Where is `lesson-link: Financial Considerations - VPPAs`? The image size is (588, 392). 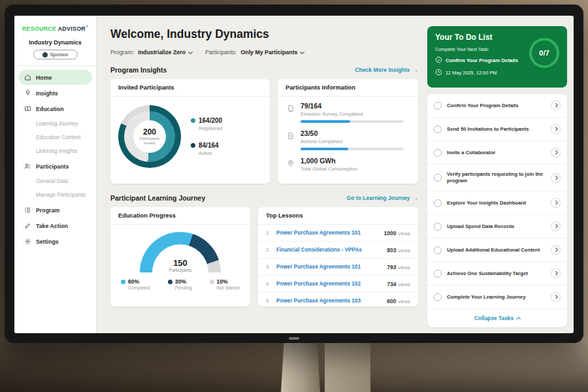
lesson-link: Financial Considerations - VPPAs is located at coordinates (329, 250).